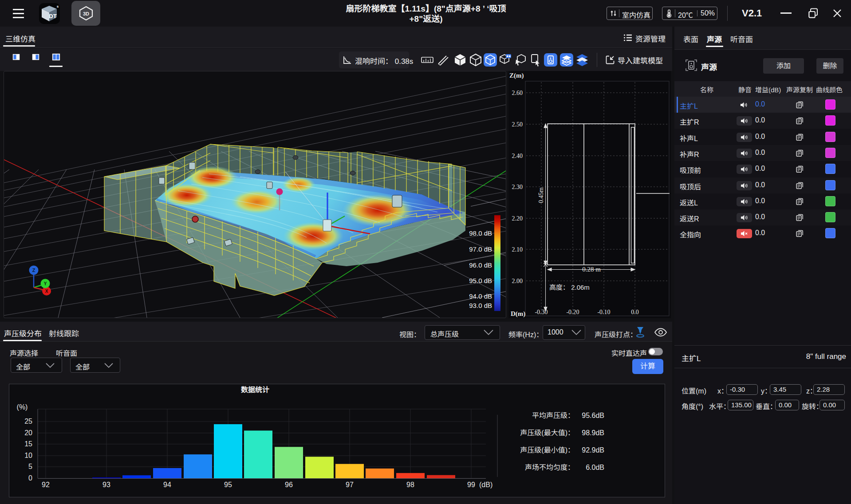 The image size is (851, 504). I want to click on svg-text: 声压级(最大值)：, so click(548, 433).